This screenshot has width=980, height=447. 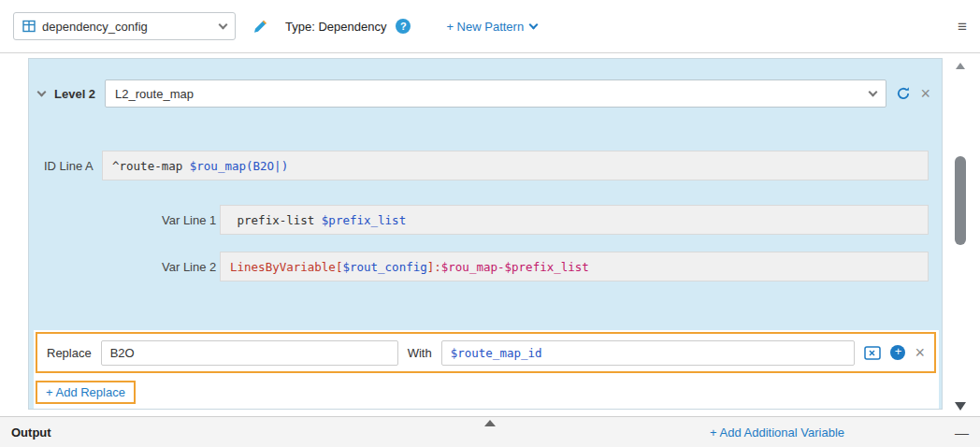 What do you see at coordinates (903, 94) in the screenshot?
I see `refresh-button` at bounding box center [903, 94].